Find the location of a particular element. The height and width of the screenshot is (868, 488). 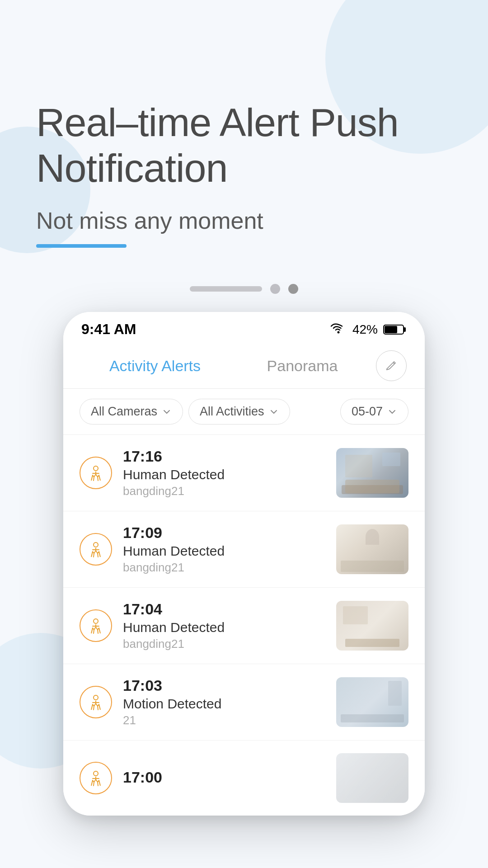

filter-row: All Cameras All Activities 05-07 is located at coordinates (244, 412).